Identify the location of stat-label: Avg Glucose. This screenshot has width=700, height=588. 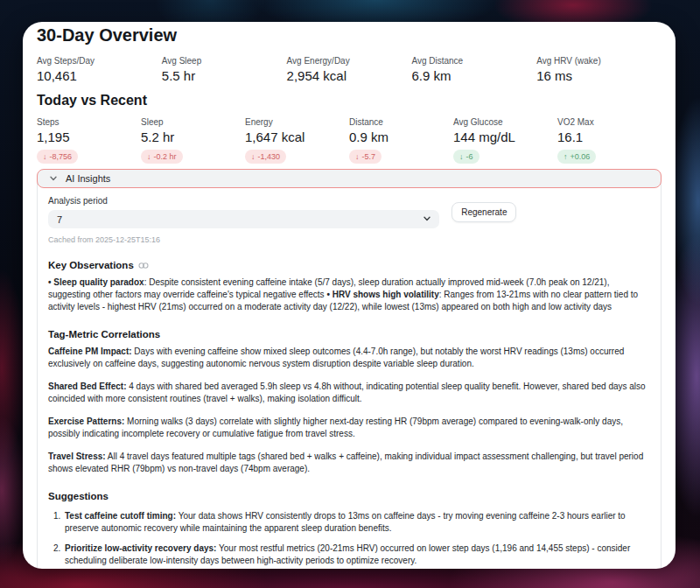
(506, 122).